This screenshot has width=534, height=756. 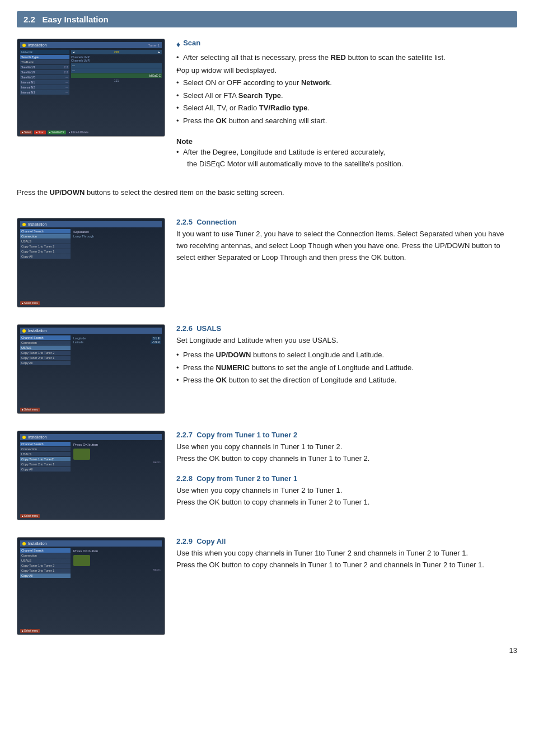 I want to click on scan-list: After selecting all that is necessary, p…, so click(x=347, y=89).